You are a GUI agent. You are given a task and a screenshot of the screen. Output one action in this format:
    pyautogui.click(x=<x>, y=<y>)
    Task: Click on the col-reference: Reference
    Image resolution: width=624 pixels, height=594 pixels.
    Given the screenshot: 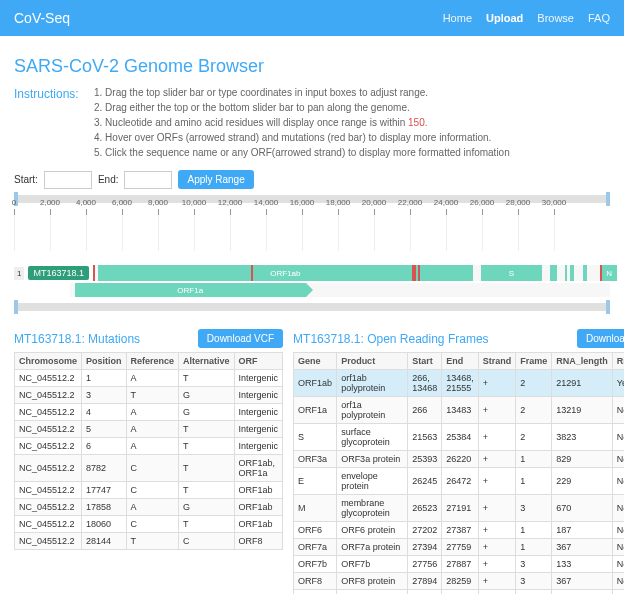 What is the action you would take?
    pyautogui.click(x=152, y=362)
    